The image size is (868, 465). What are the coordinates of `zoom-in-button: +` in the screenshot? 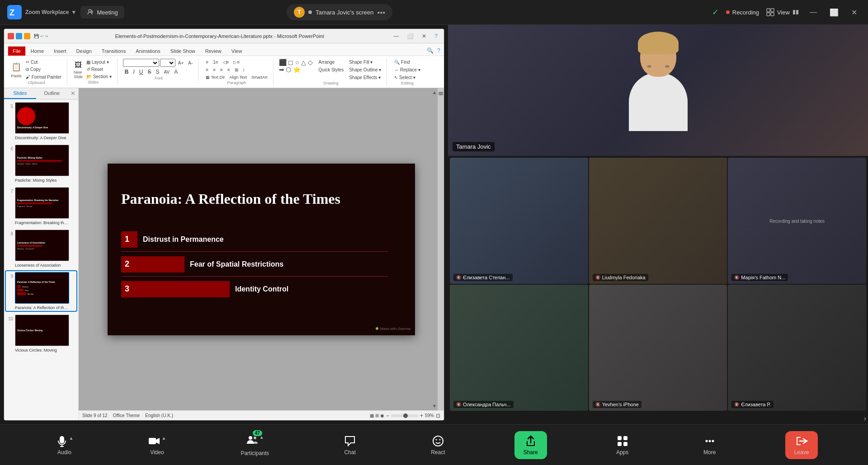 It's located at (421, 416).